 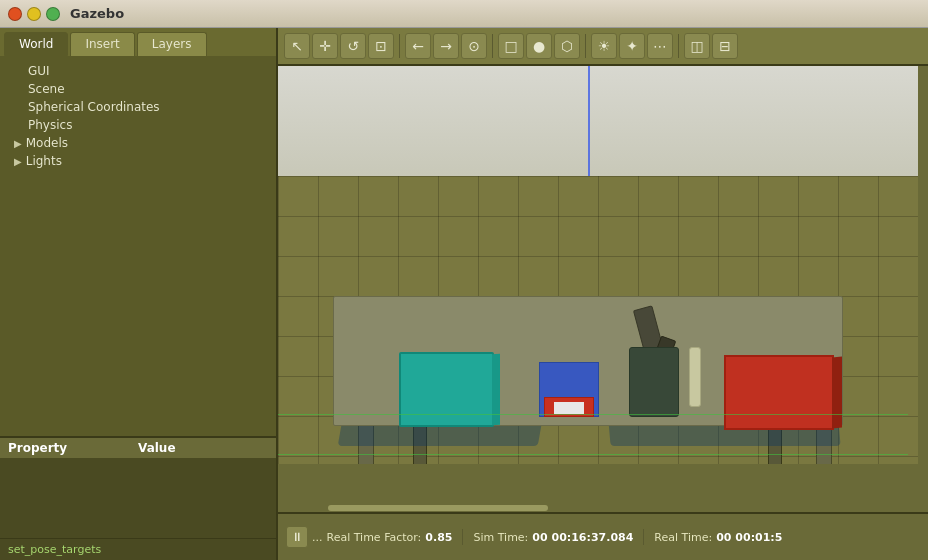 What do you see at coordinates (18, 144) in the screenshot?
I see `models-arrow: ▶` at bounding box center [18, 144].